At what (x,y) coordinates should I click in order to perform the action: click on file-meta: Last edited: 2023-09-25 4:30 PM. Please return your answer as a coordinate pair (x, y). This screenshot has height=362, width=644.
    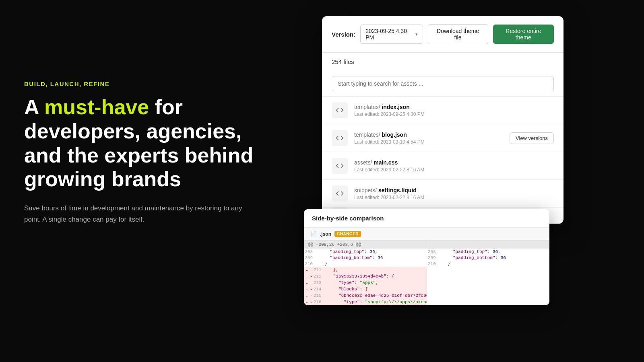
    Looking at the image, I should click on (454, 114).